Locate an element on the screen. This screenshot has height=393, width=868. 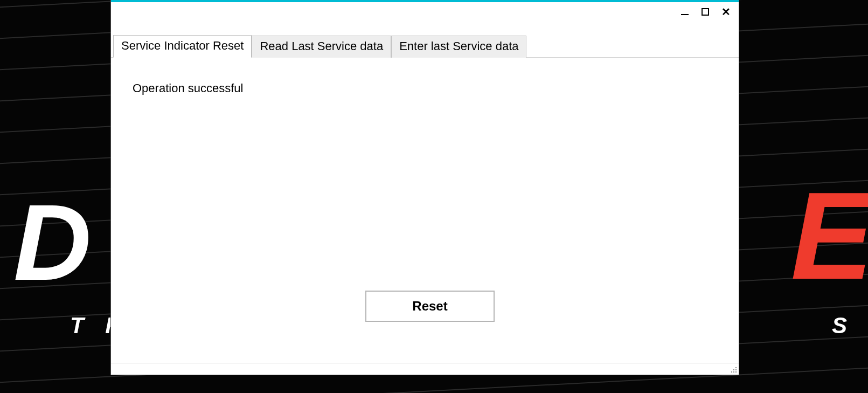
minimize-button is located at coordinates (685, 12).